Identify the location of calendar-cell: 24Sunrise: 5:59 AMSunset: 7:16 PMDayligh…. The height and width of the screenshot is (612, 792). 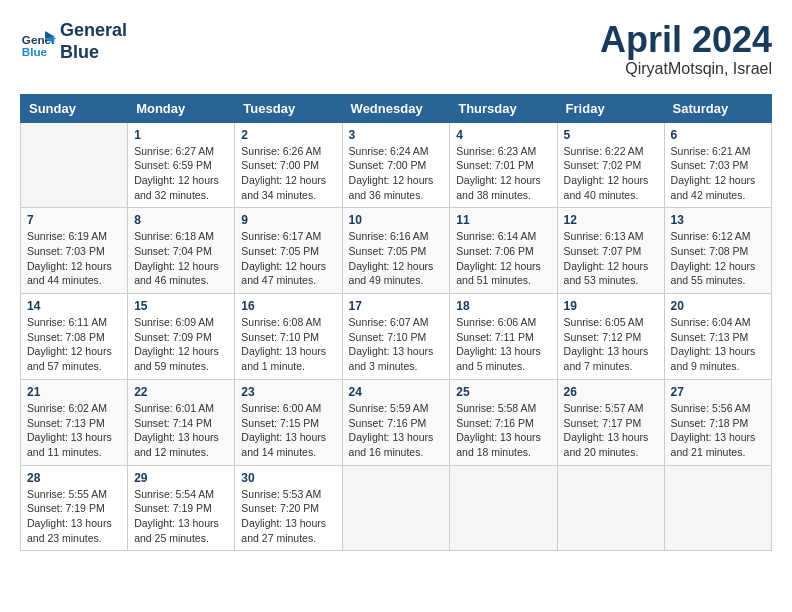
(396, 422).